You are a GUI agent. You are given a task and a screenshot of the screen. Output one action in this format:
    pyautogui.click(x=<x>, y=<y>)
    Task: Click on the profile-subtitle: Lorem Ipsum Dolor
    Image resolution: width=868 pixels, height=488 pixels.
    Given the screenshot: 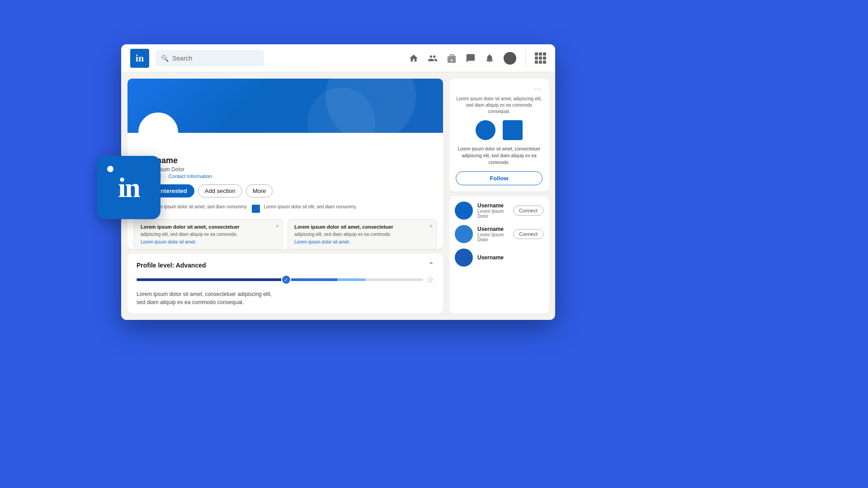 What is the action you would take?
    pyautogui.click(x=285, y=169)
    